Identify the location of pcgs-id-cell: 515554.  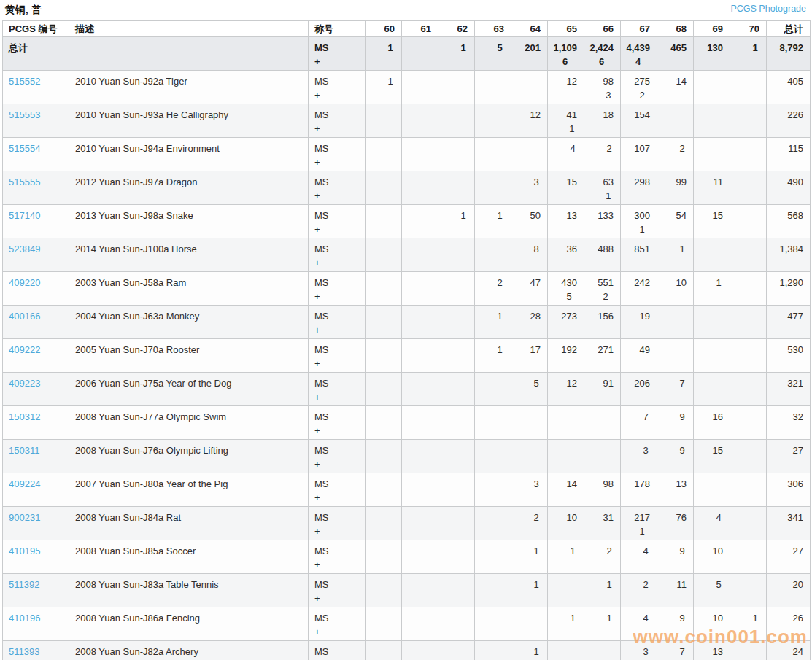
(36, 155).